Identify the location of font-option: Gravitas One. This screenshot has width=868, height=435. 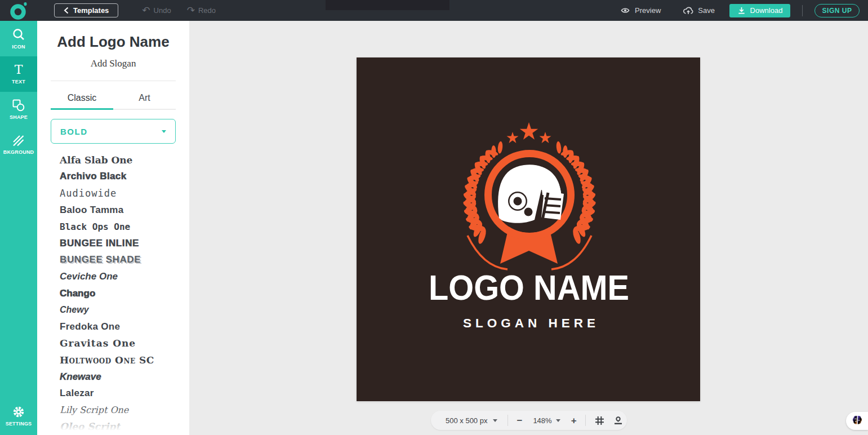
(113, 344).